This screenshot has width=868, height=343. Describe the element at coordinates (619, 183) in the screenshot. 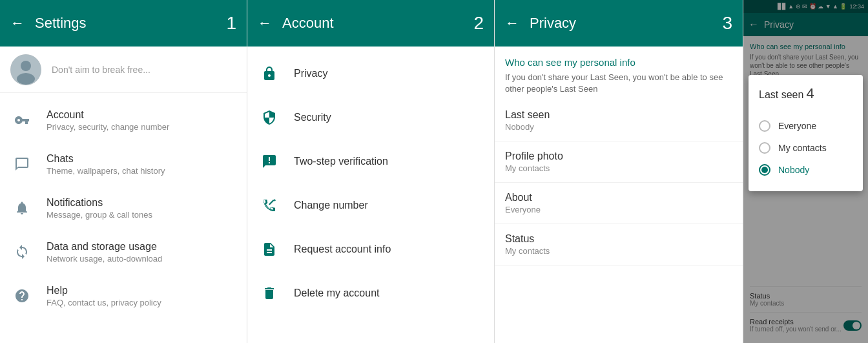

I see `privacy-list: Last seen Nobody Profile photo My contac…` at that location.